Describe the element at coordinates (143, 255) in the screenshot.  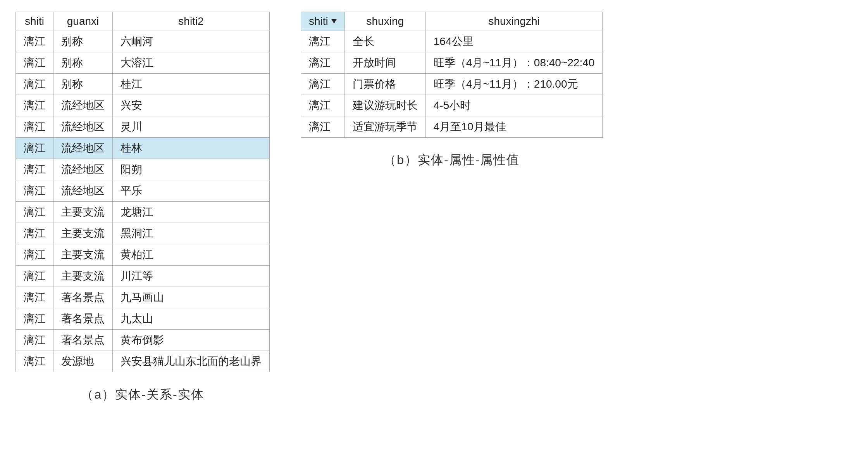
I see `table-row: 漓江主要支流黄柏江` at that location.